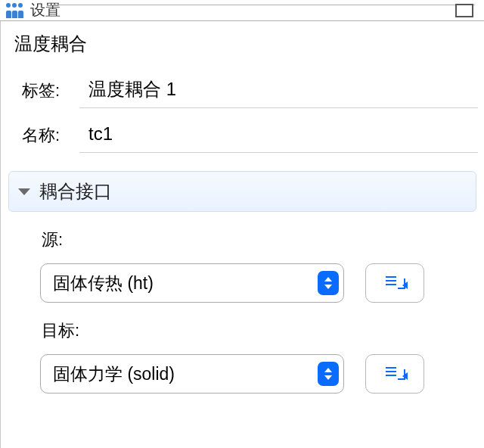 This screenshot has width=484, height=448. Describe the element at coordinates (242, 328) in the screenshot. I see `target-label: 目标:` at that location.